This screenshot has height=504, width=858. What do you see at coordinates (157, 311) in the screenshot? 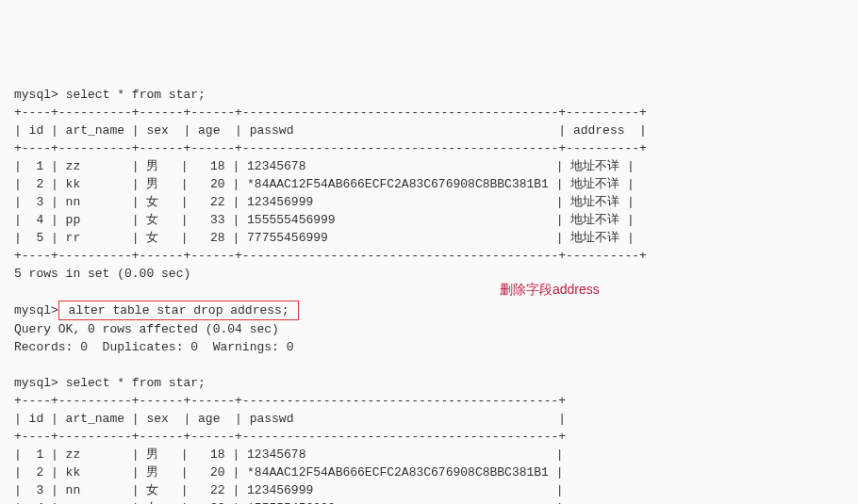
I see `prompt-line-2: mysql> alter table star drop address;` at bounding box center [157, 311].